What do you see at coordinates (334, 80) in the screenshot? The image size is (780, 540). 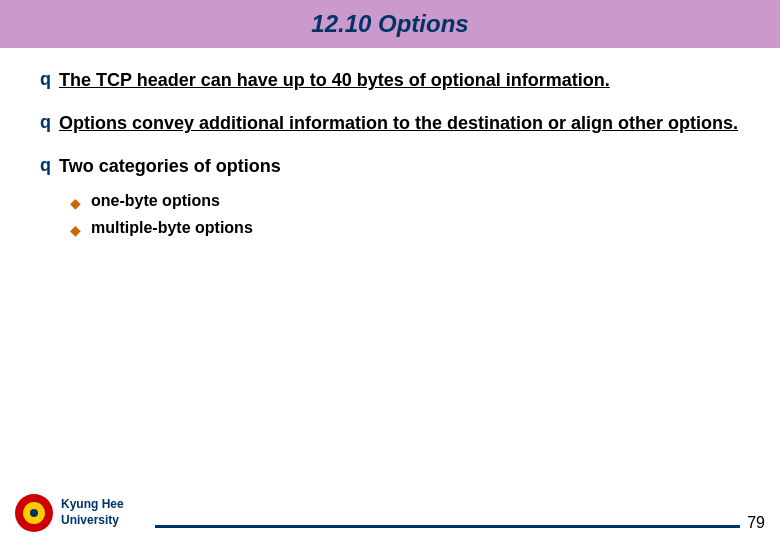 I see `bullet-text-1: The TCP header can have up to 40 bytes o…` at bounding box center [334, 80].